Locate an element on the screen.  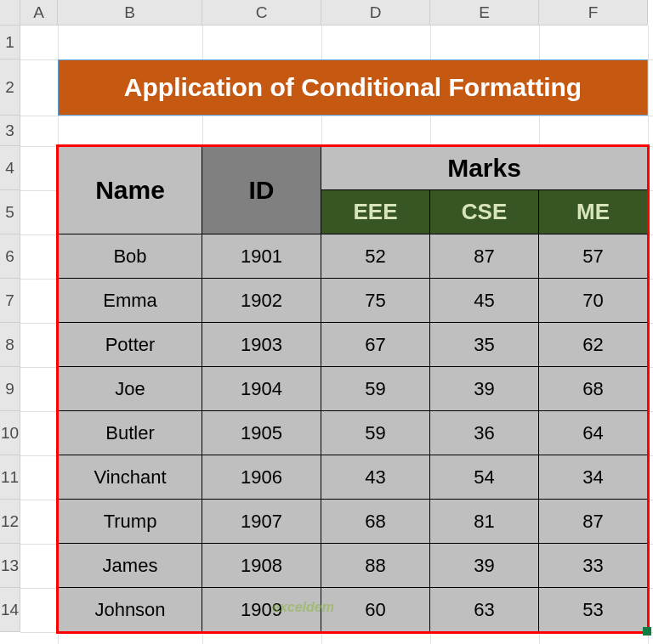
cell-eee-row7: 68 is located at coordinates (376, 522).